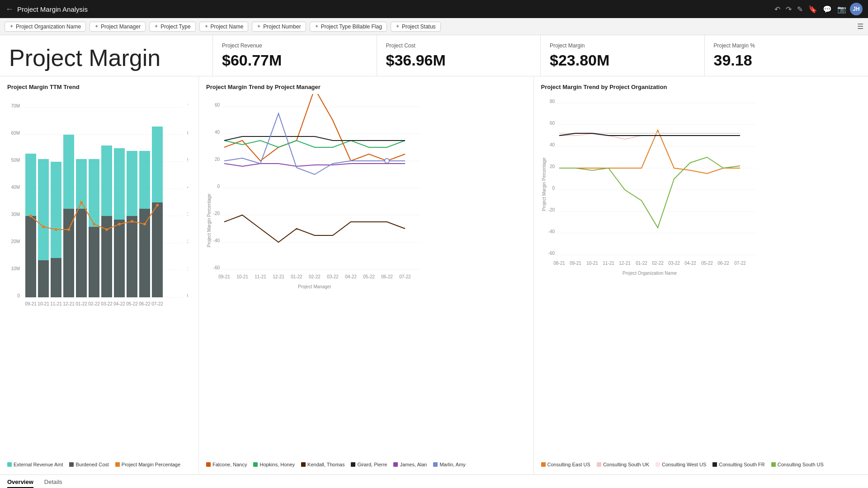 This screenshot has width=868, height=488. I want to click on redo-icon: ↷, so click(788, 9).